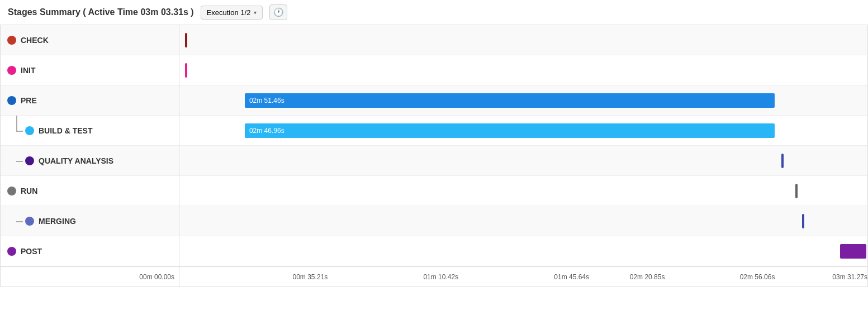 The height and width of the screenshot is (315, 868). I want to click on chart-row-build-test: 02m 46.96s, so click(523, 131).